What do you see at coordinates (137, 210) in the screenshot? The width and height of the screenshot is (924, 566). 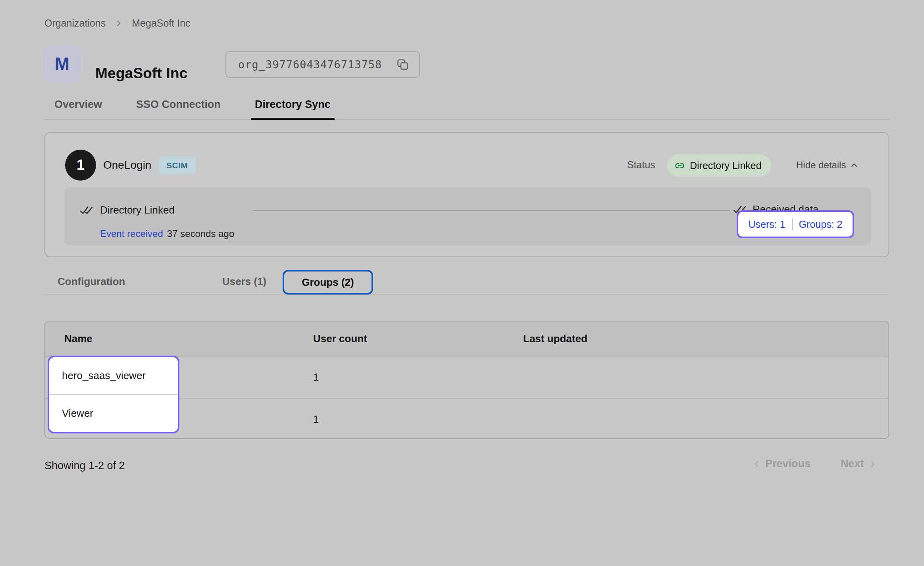 I see `timeline-step-title: Directory Linked` at bounding box center [137, 210].